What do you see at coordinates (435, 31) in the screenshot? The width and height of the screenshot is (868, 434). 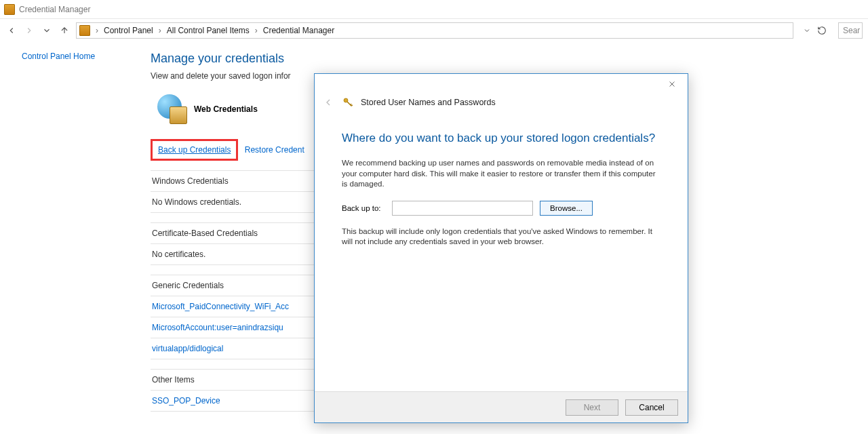 I see `breadcrumb-bar: › Control Panel › All Control Panel Item…` at bounding box center [435, 31].